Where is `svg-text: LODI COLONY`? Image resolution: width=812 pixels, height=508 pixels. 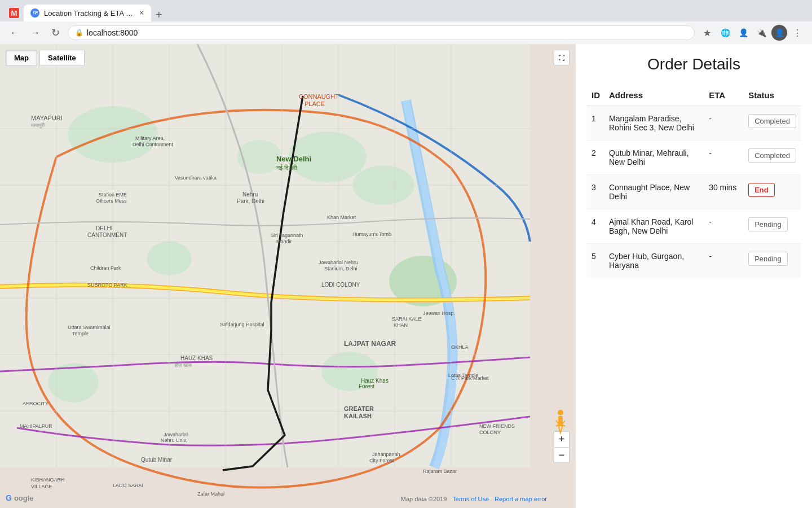
svg-text: LODI COLONY is located at coordinates (341, 284).